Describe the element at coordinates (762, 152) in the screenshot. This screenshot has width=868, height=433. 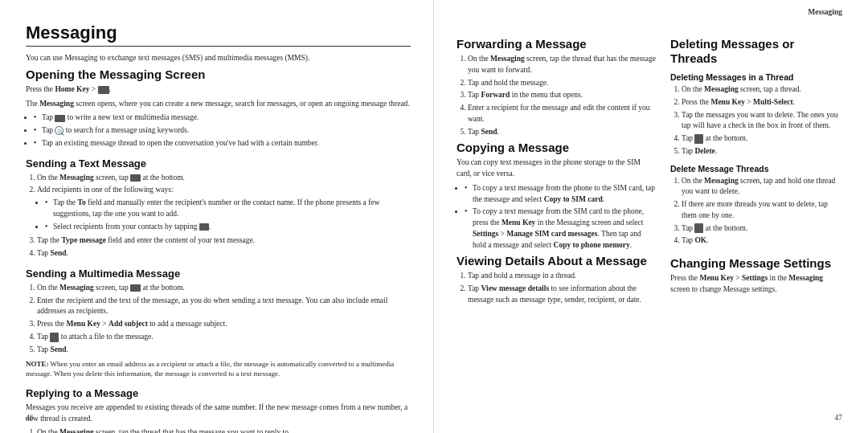
I see `step-item: Tap Delete.` at that location.